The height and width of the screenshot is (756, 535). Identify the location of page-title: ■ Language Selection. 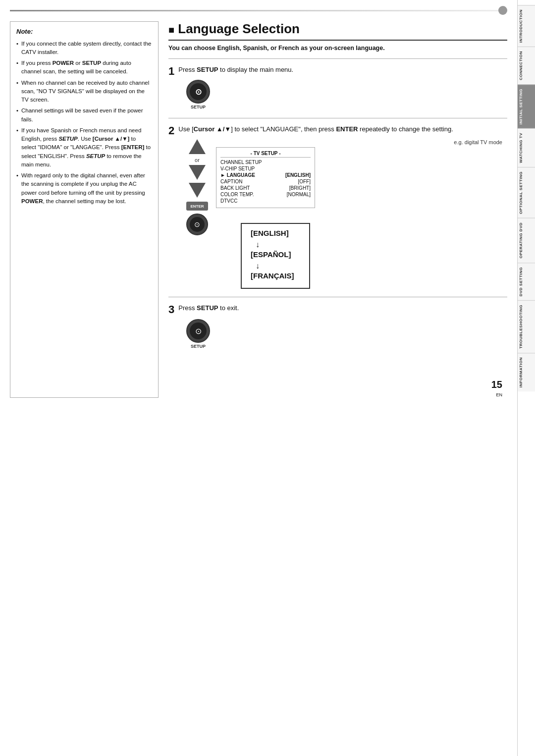
(234, 29).